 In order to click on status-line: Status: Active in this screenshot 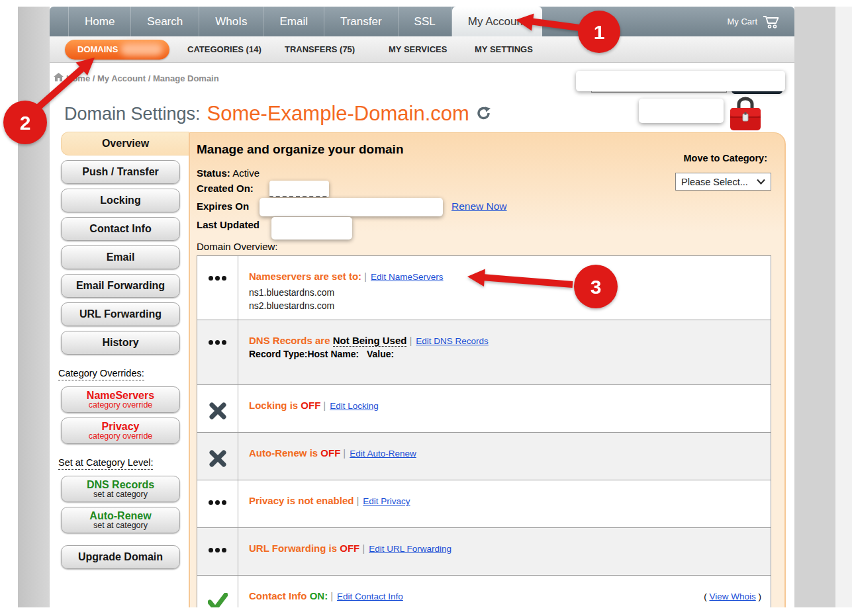, I will do `click(228, 173)`.